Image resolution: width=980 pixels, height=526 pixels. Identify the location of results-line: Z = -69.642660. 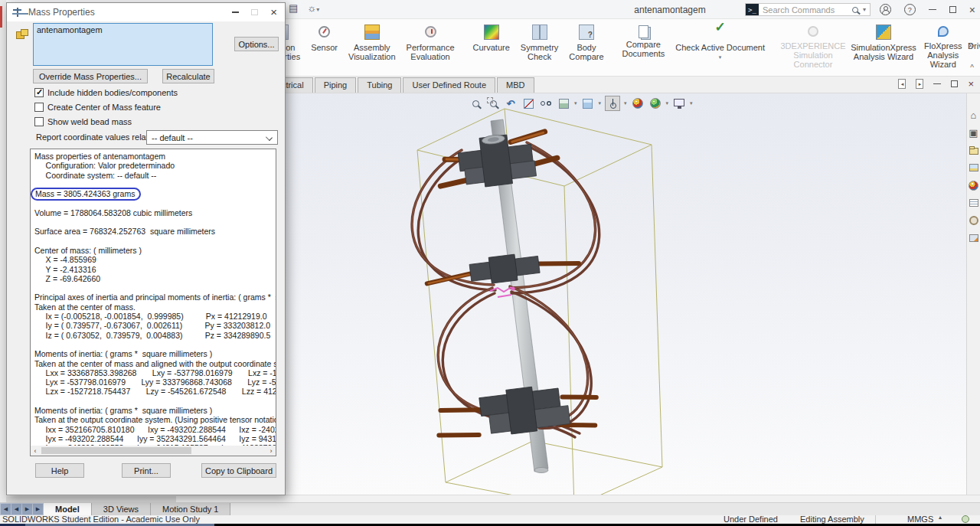
(155, 279).